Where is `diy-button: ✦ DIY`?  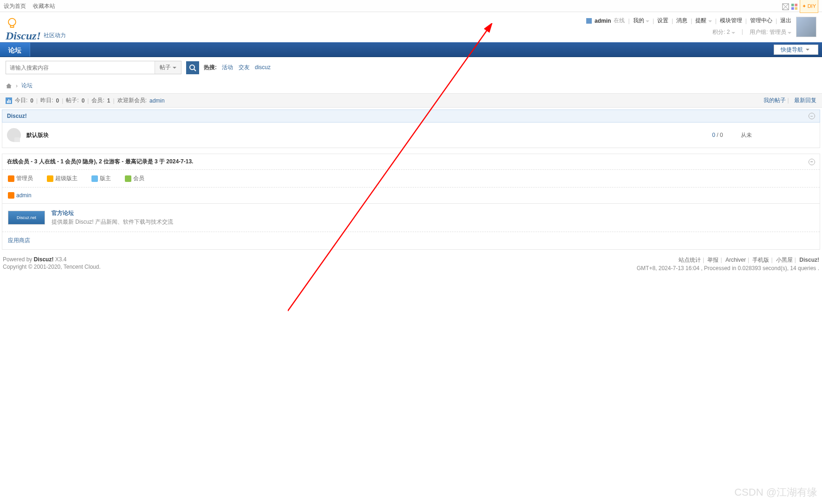
diy-button: ✦ DIY is located at coordinates (809, 6).